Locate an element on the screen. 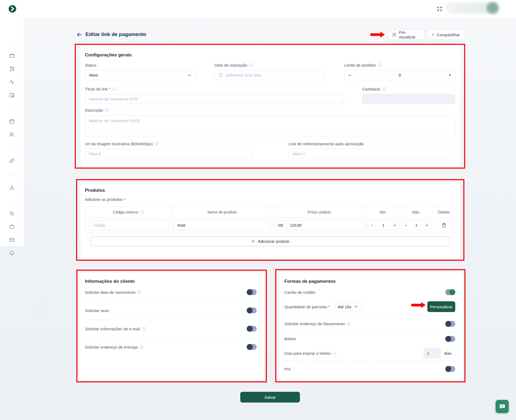  credit-card-row: Cartão de crédito is located at coordinates (370, 292).